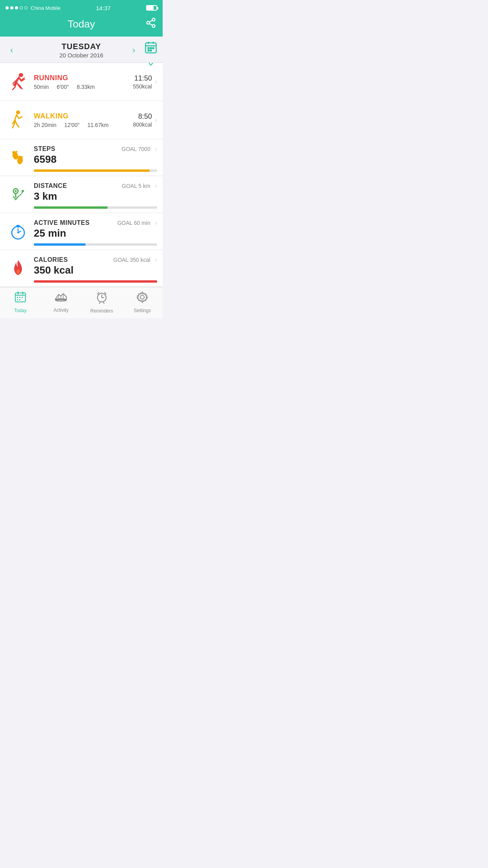  What do you see at coordinates (94, 196) in the screenshot?
I see `distance-info: DISTANCE 3 km GOAL 5 km ›` at bounding box center [94, 196].